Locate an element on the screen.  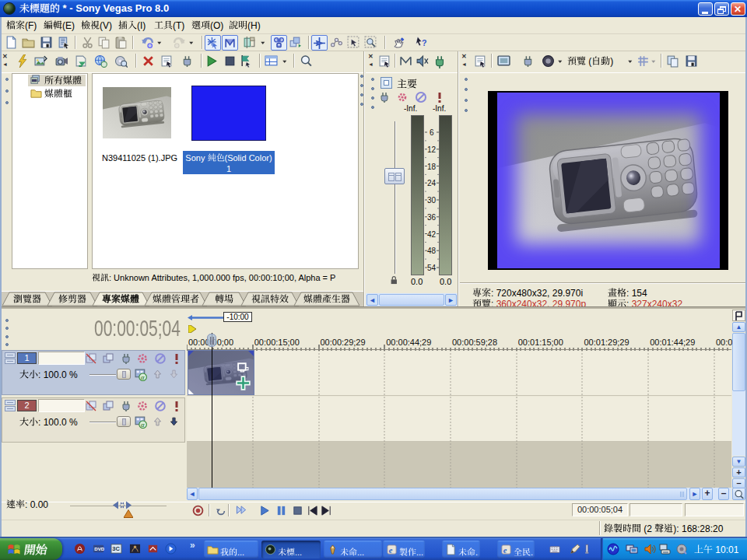
svg-text: 3C is located at coordinates (116, 549).